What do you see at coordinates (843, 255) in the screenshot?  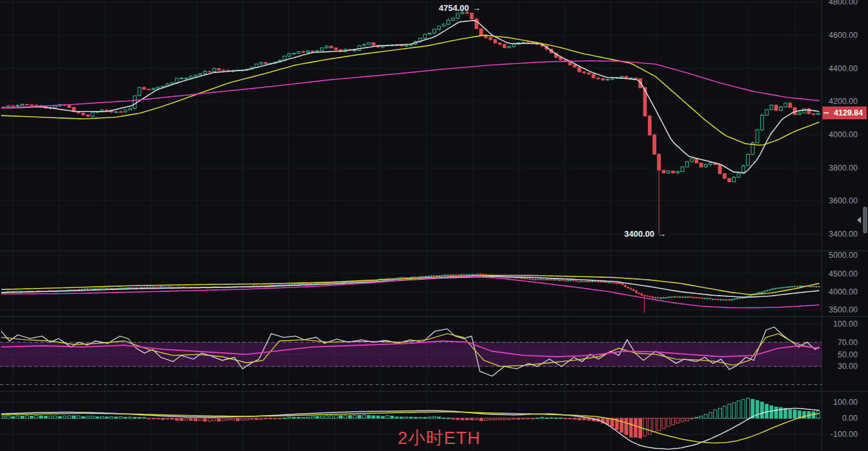 I see `overview-axis-label: 5000.00` at bounding box center [843, 255].